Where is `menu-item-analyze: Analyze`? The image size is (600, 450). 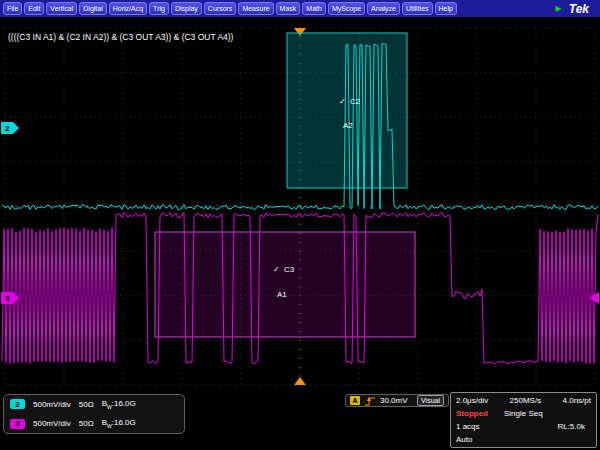 menu-item-analyze: Analyze is located at coordinates (384, 8).